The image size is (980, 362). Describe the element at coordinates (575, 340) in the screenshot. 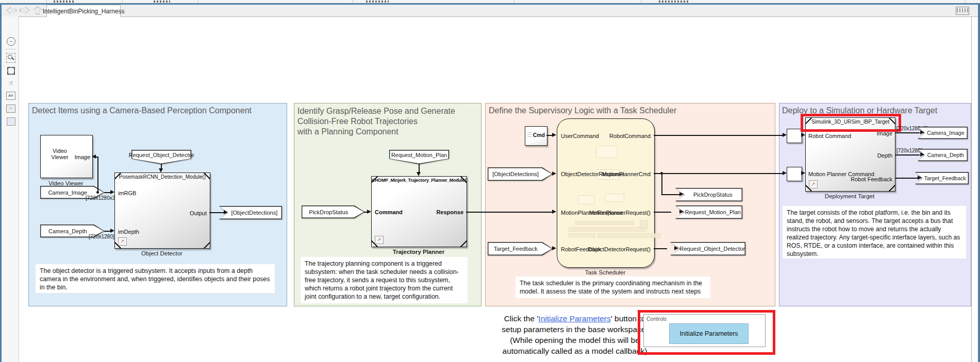

I see `note-line3: (While opening the model this will be` at that location.